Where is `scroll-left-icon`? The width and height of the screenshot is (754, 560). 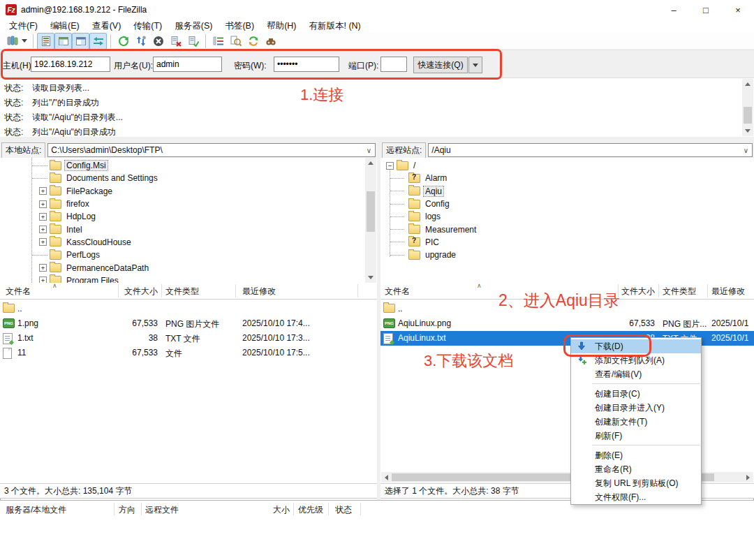
scroll-left-icon is located at coordinates (387, 478).